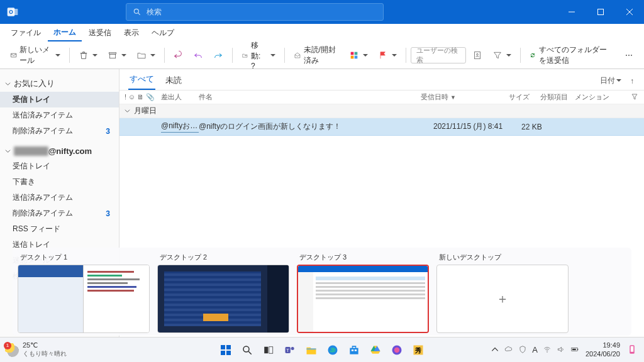  I want to click on hidemaru-icon: 秀, so click(418, 350).